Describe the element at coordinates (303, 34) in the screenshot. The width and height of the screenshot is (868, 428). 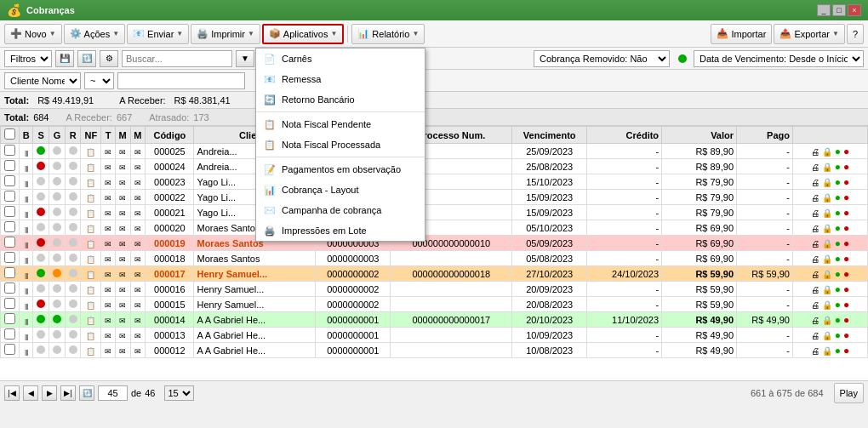
I see `aplicativos-button: 📦 Aplicativos ▼` at that location.